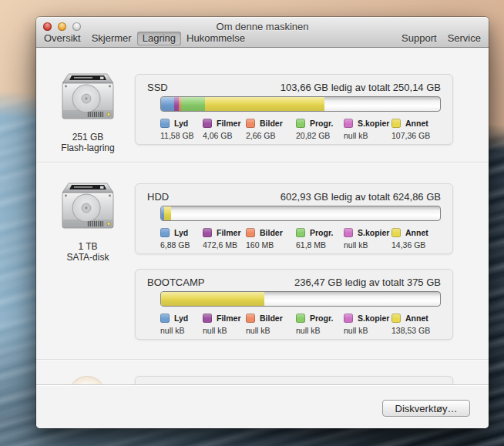  Describe the element at coordinates (314, 324) in the screenshot. I see `legend-item-progr: Progr.null kB` at that location.